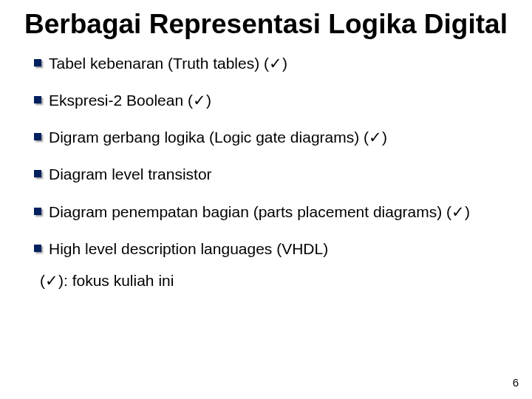  I want to click on page-title: Berbagai Representasi Logika Digital, so click(266, 25).